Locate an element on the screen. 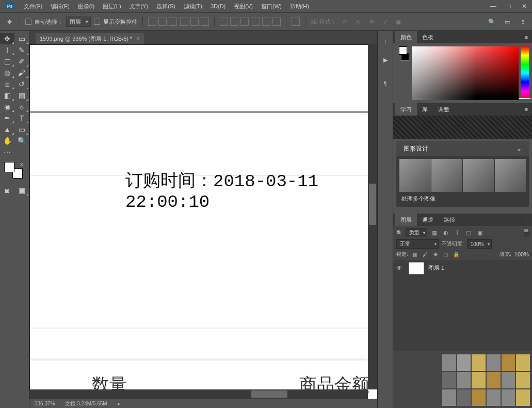  align-top-icon is located at coordinates (152, 22).